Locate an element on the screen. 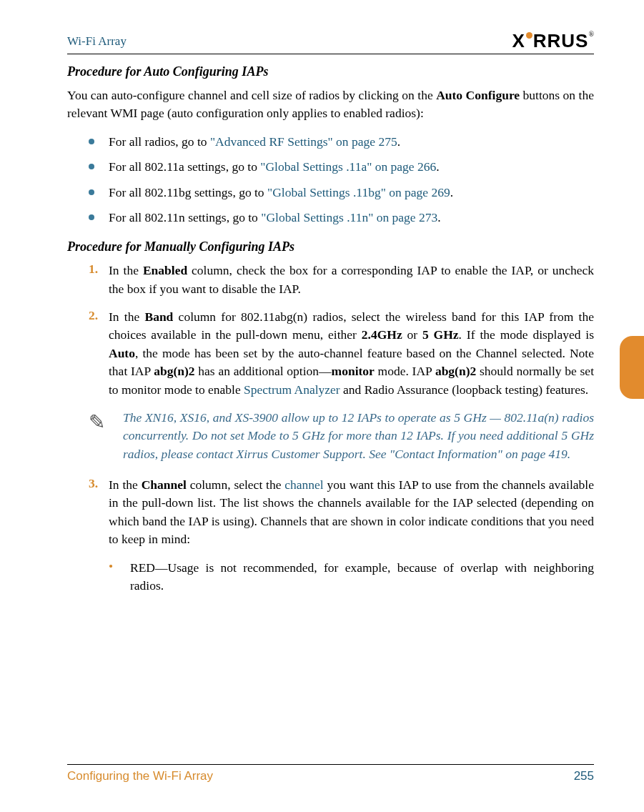 This screenshot has width=644, height=812. cross-reference-link: "Global Settings .11bg" on page 269 is located at coordinates (359, 192).